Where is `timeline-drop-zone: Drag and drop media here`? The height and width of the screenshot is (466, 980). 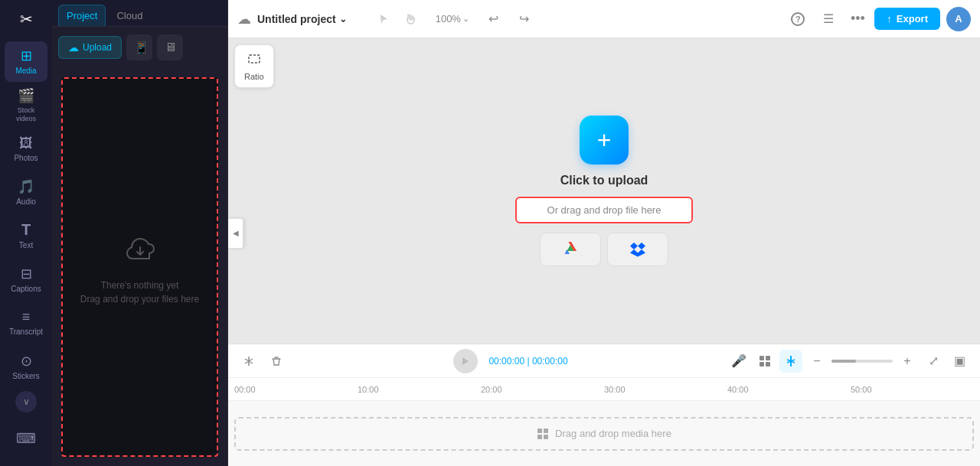 timeline-drop-zone: Drag and drop media here is located at coordinates (604, 434).